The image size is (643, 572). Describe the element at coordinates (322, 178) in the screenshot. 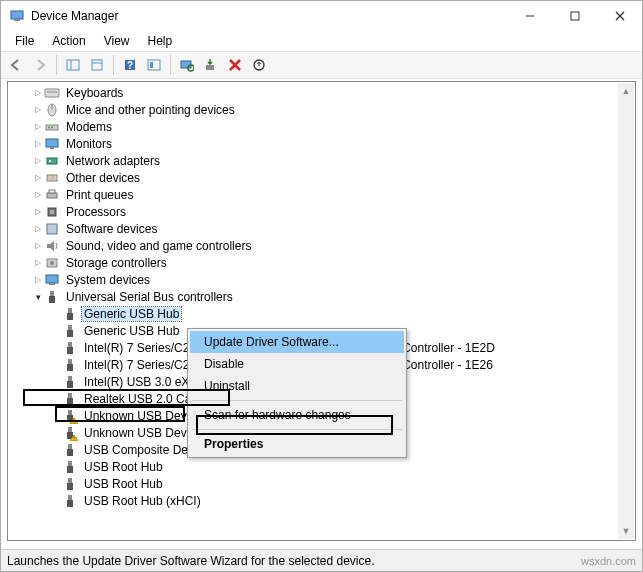

I see `tree-category: ▷?Other devices` at that location.